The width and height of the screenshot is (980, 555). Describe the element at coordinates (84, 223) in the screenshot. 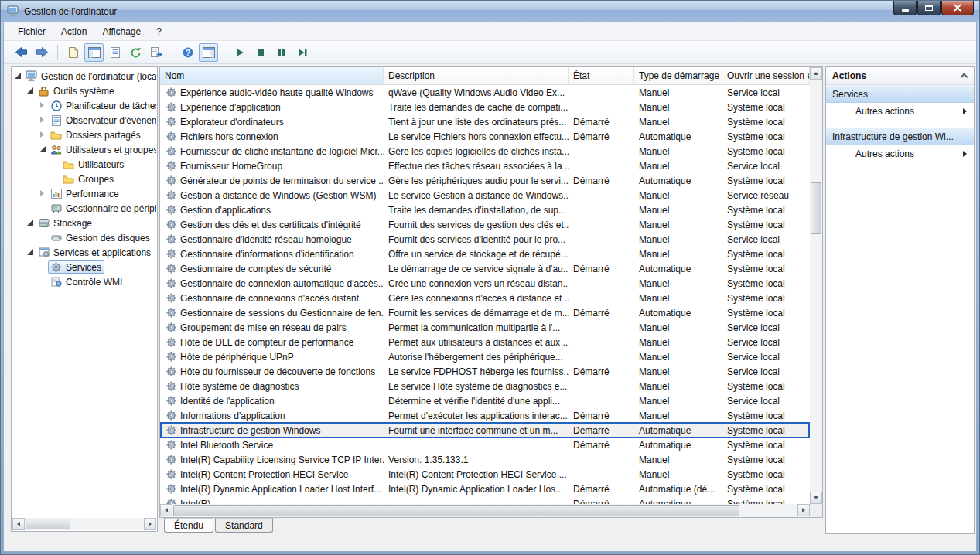

I see `tree-item: Stockage` at that location.